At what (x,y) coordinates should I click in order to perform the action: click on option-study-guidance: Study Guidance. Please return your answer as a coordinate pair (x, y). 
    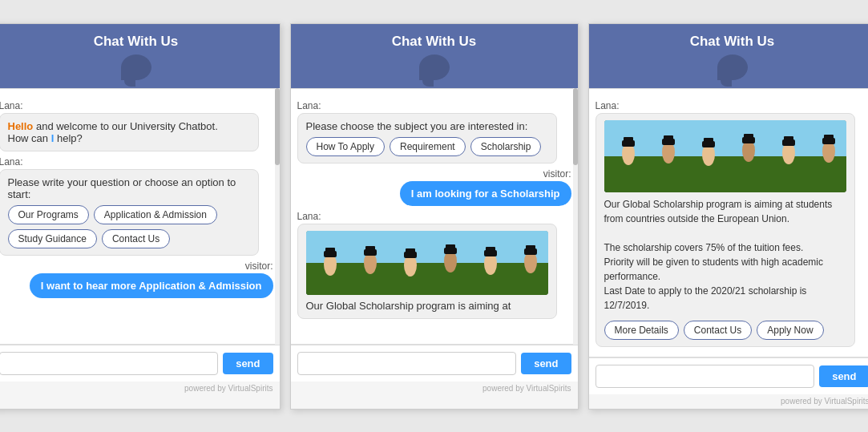
    Looking at the image, I should click on (53, 239).